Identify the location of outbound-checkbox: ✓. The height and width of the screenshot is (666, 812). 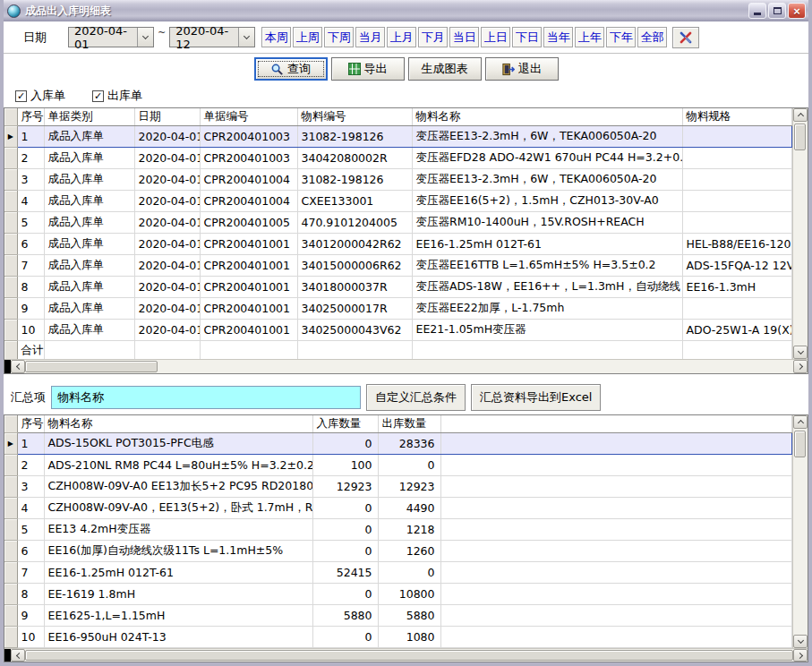
(98, 97).